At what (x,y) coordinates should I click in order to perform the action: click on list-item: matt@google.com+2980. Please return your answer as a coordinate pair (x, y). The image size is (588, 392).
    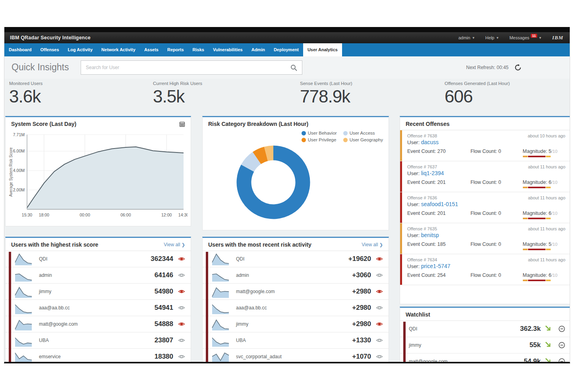
    Looking at the image, I should click on (296, 292).